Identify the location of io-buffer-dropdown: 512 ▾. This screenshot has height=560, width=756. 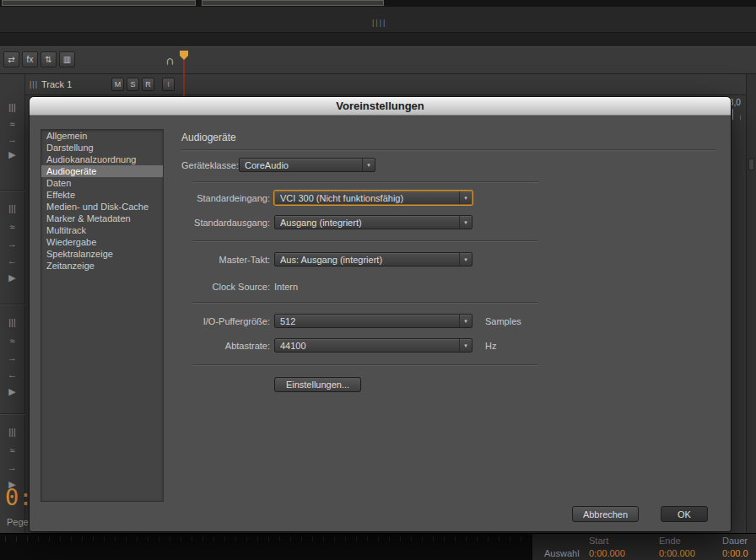
(373, 320).